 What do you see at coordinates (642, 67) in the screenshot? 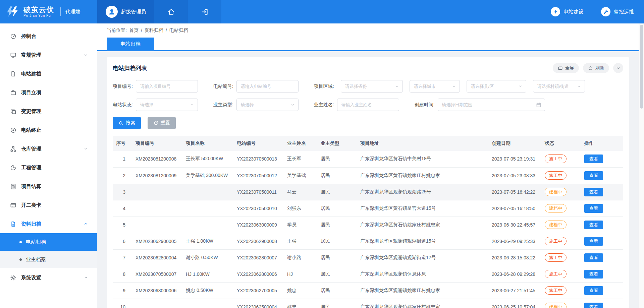
I see `scrollbar-thumb` at bounding box center [642, 67].